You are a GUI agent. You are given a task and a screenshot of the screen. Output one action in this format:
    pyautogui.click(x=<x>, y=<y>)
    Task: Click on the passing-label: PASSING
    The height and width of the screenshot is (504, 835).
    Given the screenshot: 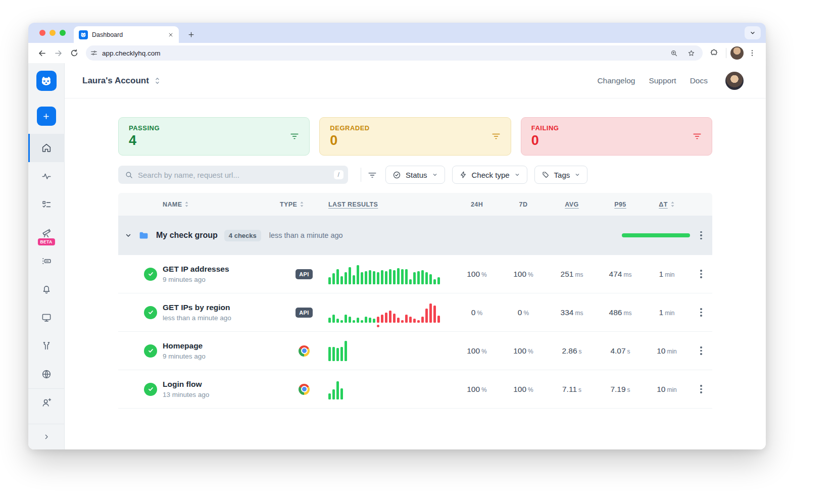 What is the action you would take?
    pyautogui.click(x=144, y=128)
    